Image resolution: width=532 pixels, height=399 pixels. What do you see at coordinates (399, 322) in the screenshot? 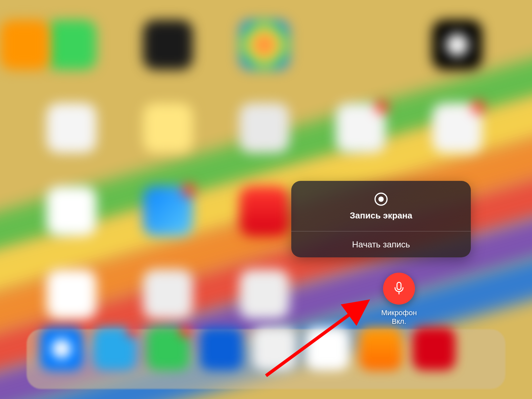
I see `microphone-status: Вкл.` at bounding box center [399, 322].